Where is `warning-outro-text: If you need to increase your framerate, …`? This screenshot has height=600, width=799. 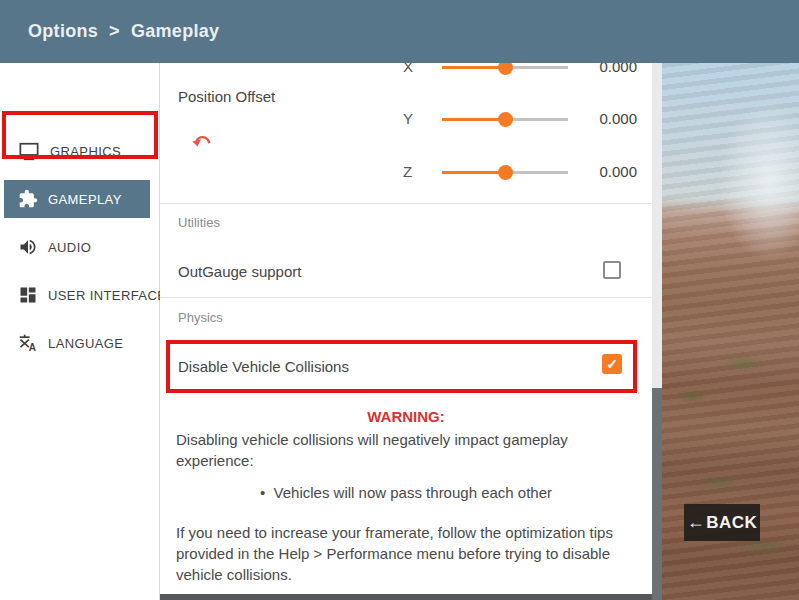
warning-outro-text: If you need to increase your framerate, … is located at coordinates (408, 554).